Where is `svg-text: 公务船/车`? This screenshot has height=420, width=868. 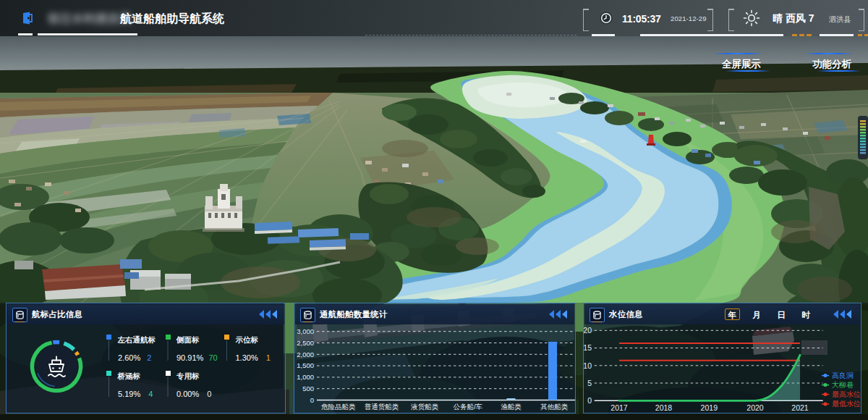 svg-text: 公务船/车 is located at coordinates (467, 407).